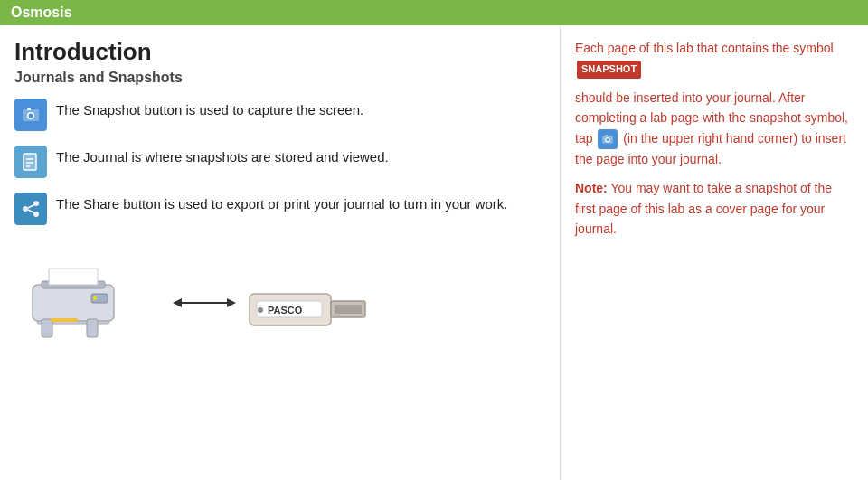  Describe the element at coordinates (609, 70) in the screenshot. I see `snapshot-badge: SNAPSHOT` at that location.